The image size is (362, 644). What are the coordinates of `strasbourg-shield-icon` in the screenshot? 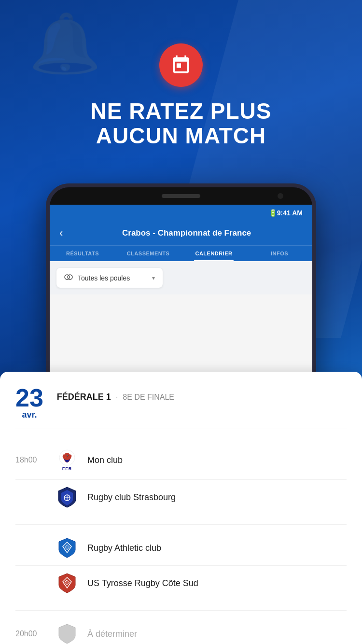 It's located at (67, 497).